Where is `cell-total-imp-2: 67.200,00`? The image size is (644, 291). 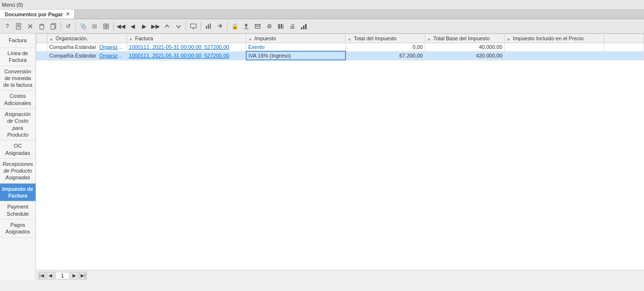 cell-total-imp-2: 67.200,00 is located at coordinates (385, 56).